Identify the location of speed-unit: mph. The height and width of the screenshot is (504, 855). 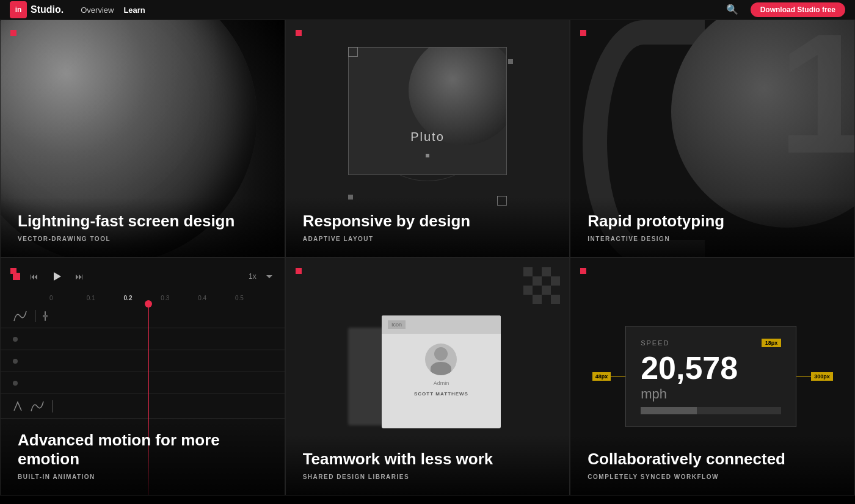
(711, 394).